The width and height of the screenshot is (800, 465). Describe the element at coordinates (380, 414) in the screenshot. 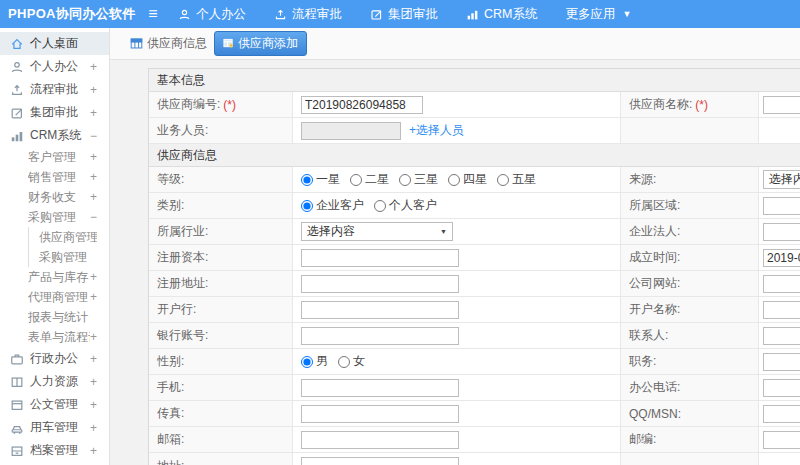

I see `fax-input` at that location.